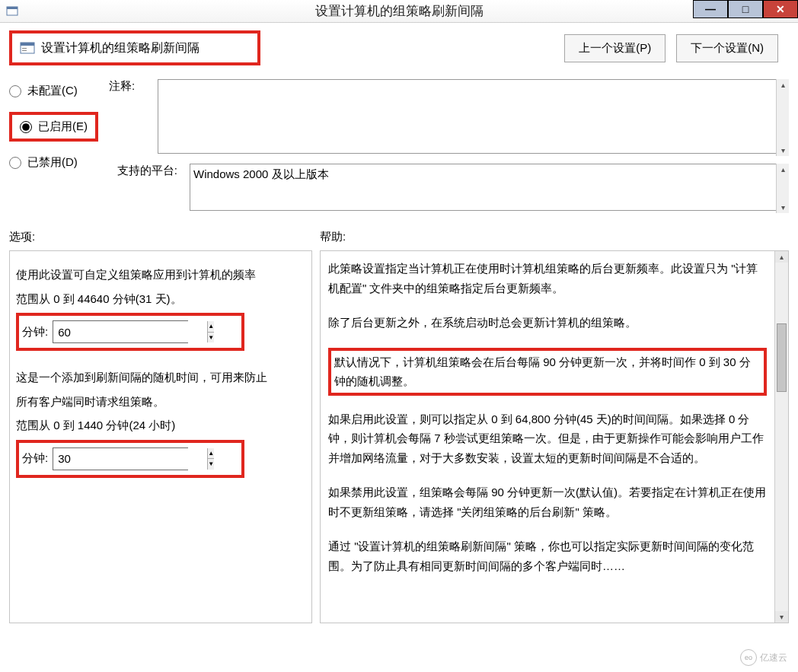  I want to click on supported-textarea: Windows 2000 及以上版本, so click(489, 187).